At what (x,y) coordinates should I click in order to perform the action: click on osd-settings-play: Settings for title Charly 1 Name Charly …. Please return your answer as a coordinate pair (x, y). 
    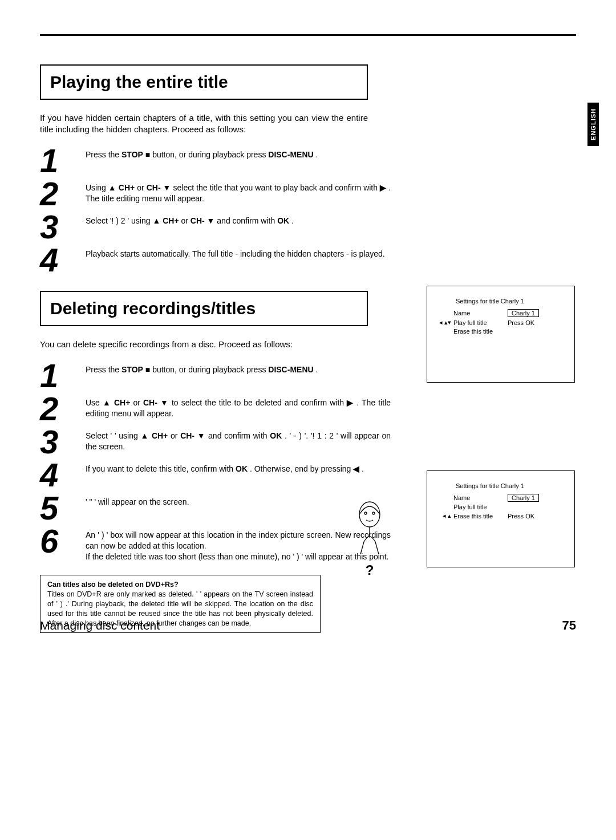
    Looking at the image, I should click on (501, 334).